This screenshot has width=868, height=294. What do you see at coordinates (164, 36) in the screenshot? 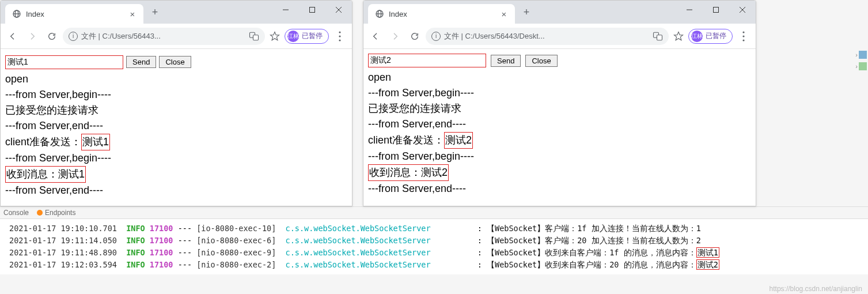
I see `url-text: 文件 | C:/Users/56443...` at bounding box center [164, 36].